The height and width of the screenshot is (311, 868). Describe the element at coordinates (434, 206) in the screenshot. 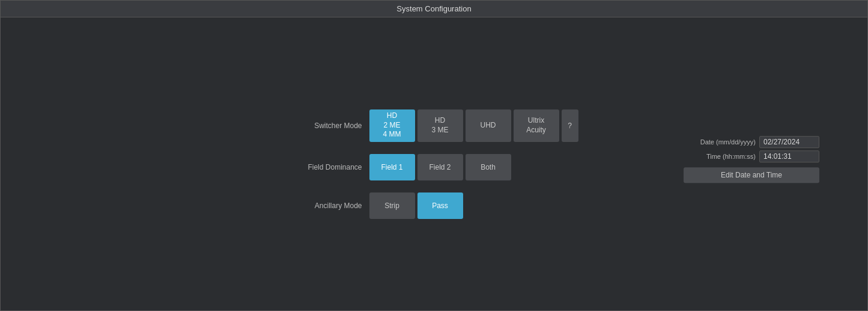

I see `ancillary-mode-row: Ancillary Mode Strip Pass` at that location.